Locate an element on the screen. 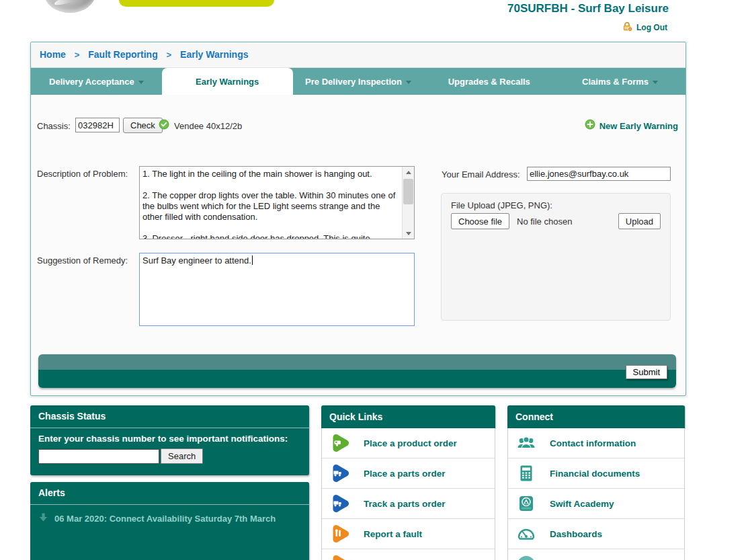  new-early-warning-link: New Early Warning is located at coordinates (632, 126).